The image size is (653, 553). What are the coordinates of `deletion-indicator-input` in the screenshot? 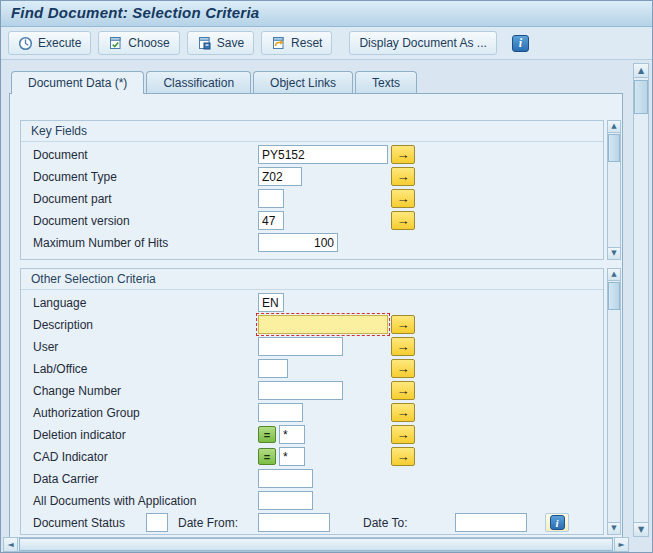 It's located at (292, 434).